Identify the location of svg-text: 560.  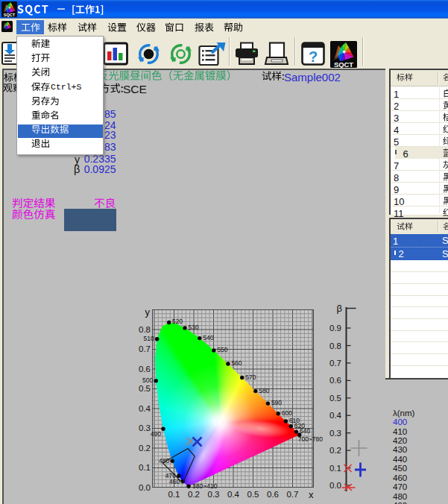
(236, 363).